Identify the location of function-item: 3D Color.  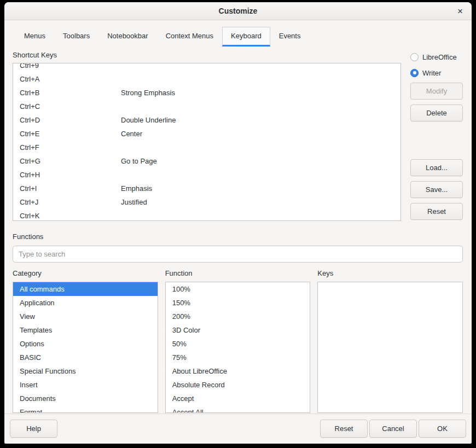
(238, 330).